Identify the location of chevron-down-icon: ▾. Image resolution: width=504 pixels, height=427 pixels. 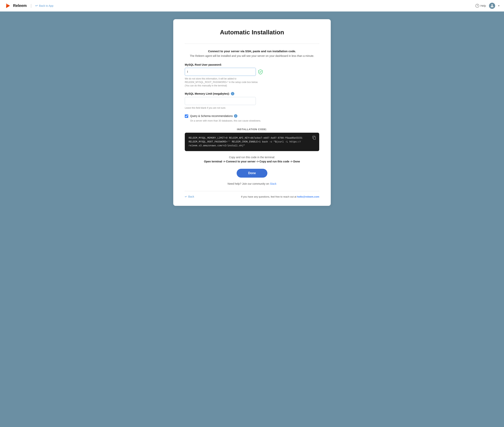
(499, 6).